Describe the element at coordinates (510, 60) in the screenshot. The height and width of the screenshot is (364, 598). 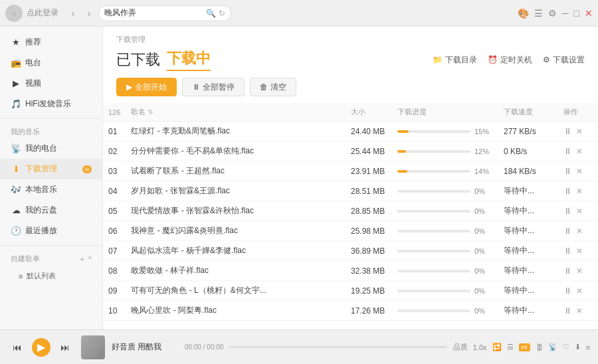
I see `timer-btn: ⏰ 定时关机` at that location.